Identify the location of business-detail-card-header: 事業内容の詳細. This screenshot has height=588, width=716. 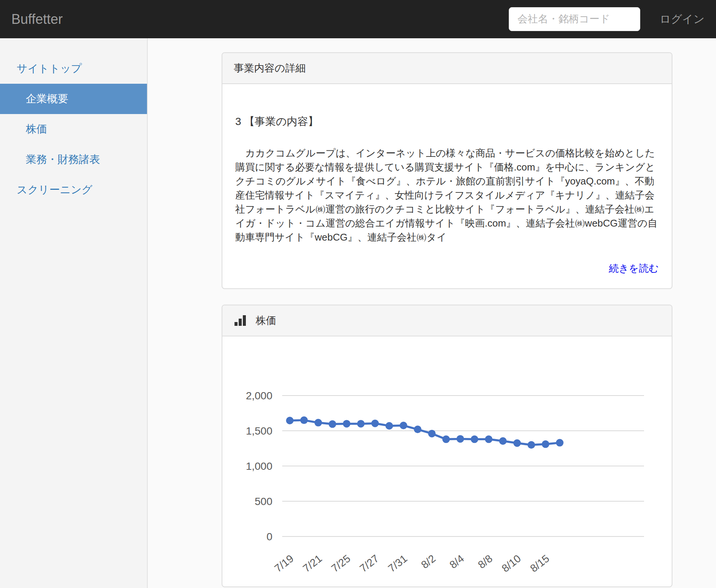
(447, 69).